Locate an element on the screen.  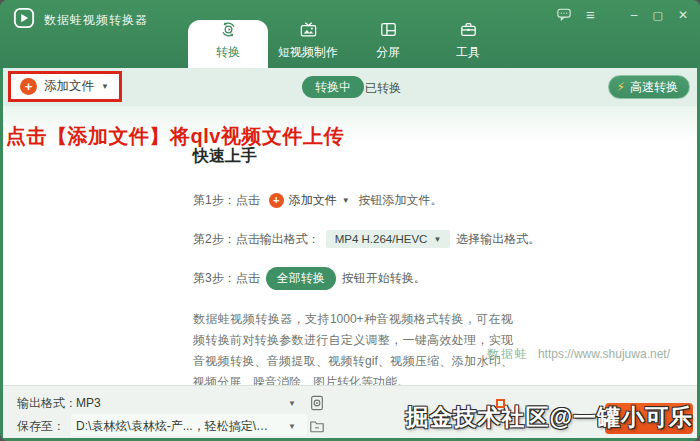
step3-prefix: 第3步：点击 is located at coordinates (226, 278).